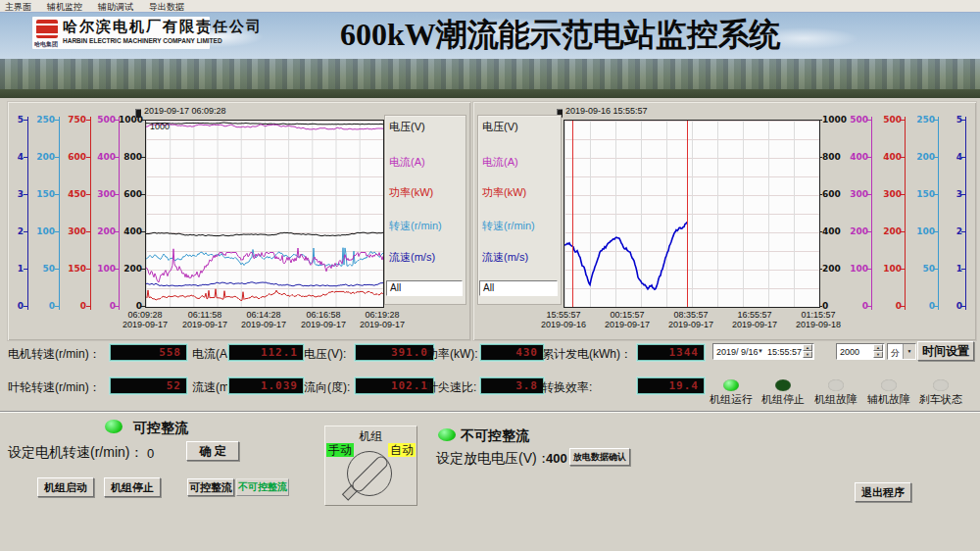  Describe the element at coordinates (860, 351) in the screenshot. I see `interval-field: 2000 ▲ ▼` at that location.